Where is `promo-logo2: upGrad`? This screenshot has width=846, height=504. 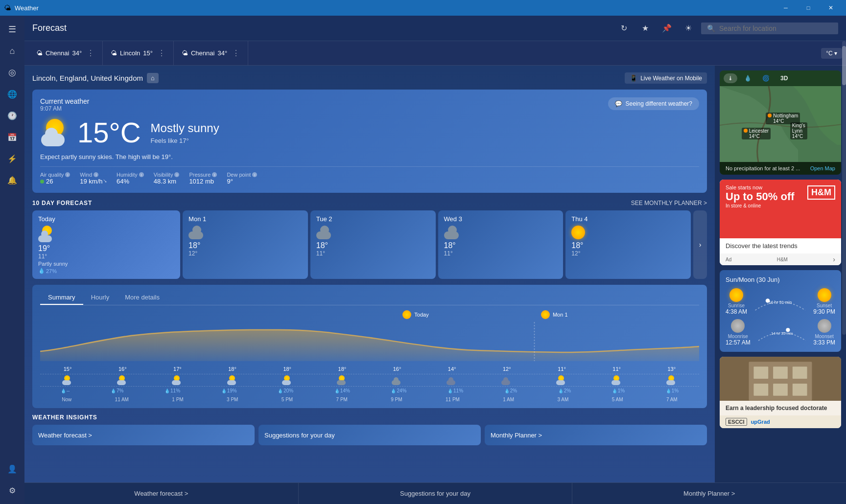 promo-logo2: upGrad is located at coordinates (761, 422).